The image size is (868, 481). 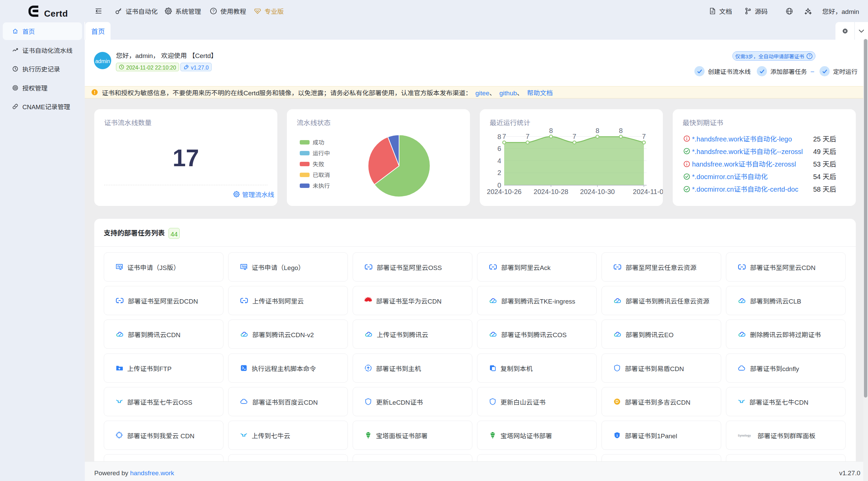 What do you see at coordinates (551, 192) in the screenshot?
I see `svg-text: 2024-10-28` at bounding box center [551, 192].